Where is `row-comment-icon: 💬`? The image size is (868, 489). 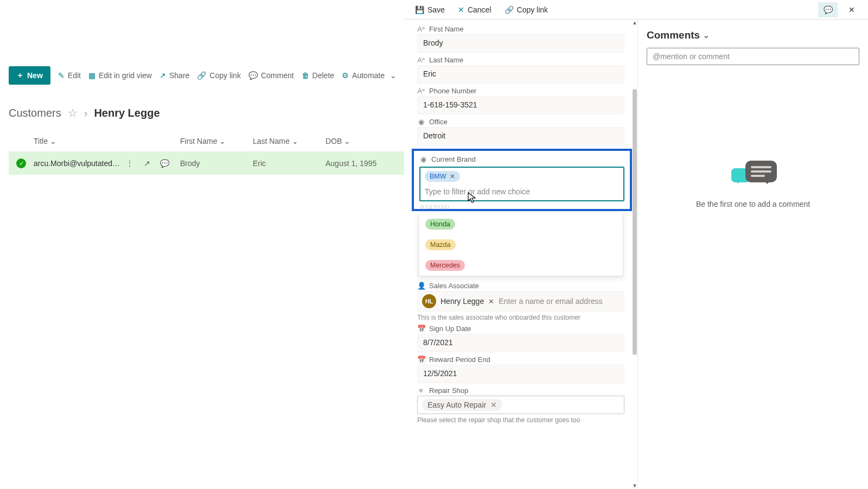 row-comment-icon: 💬 is located at coordinates (164, 163).